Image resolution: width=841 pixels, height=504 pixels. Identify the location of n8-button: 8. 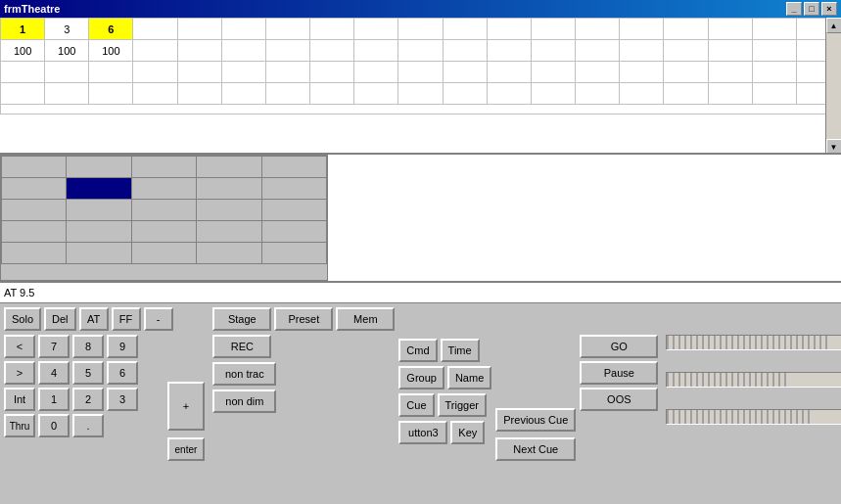
(88, 346).